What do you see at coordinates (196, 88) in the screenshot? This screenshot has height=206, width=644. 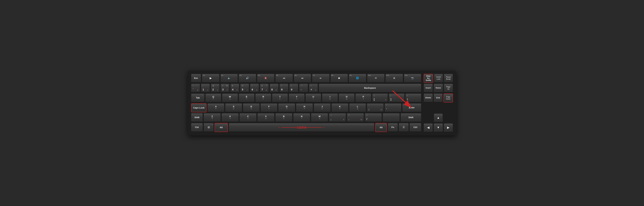 I see `key-backtick: ~ ` Ё` at bounding box center [196, 88].